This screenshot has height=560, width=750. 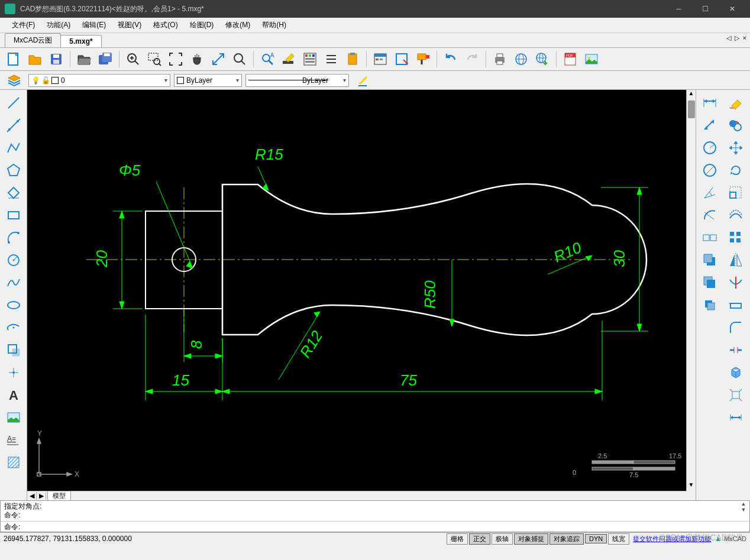 What do you see at coordinates (59, 25) in the screenshot?
I see `menu-function: 功能(A)` at bounding box center [59, 25].